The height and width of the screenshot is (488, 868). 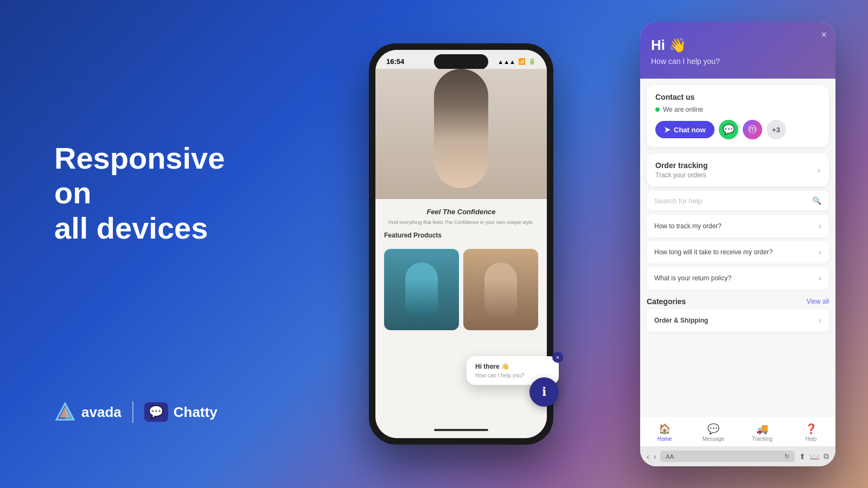 I want to click on phone-store-title: Feel The Confidence, so click(x=461, y=211).